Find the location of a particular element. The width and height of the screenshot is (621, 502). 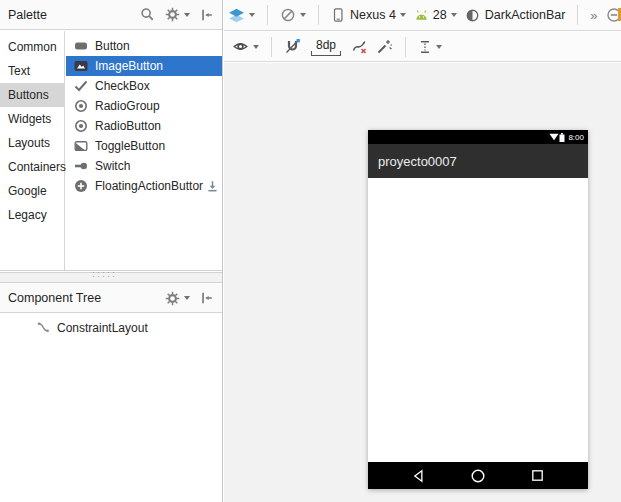

theme-contrast-icon is located at coordinates (472, 16).